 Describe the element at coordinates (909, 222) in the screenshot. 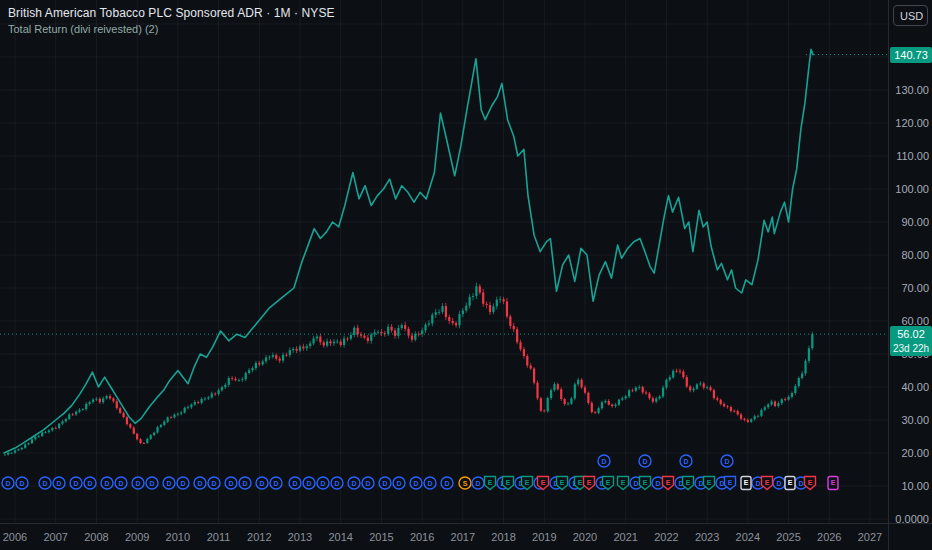

I see `price-axis-label: 90.00` at that location.